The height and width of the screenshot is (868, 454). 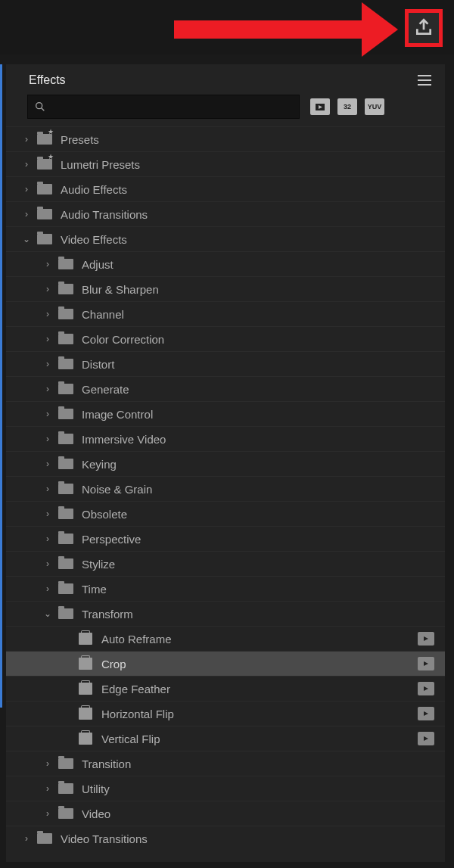 I want to click on tree-item-time: ›Time, so click(x=225, y=589).